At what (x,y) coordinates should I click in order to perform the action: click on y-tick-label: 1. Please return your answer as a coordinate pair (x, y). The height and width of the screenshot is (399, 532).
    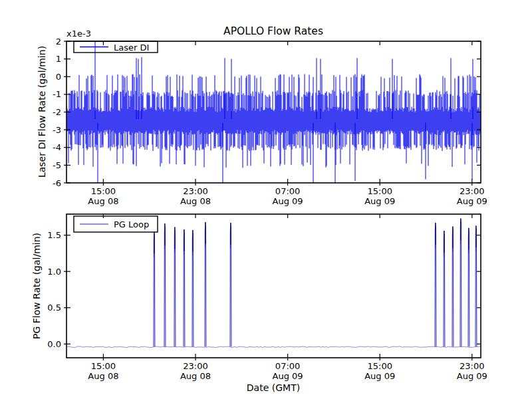
    Looking at the image, I should click on (59, 59).